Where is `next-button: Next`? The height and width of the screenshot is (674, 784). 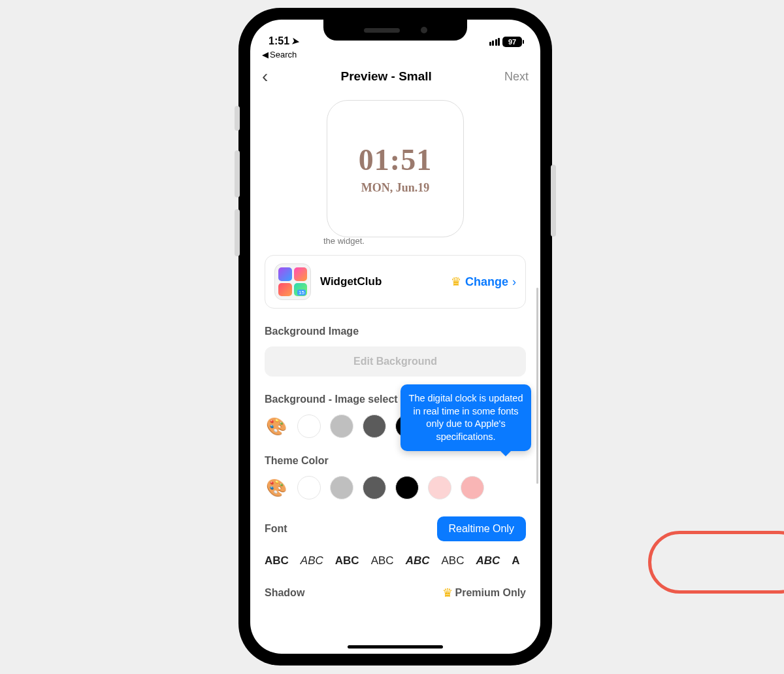
next-button: Next is located at coordinates (516, 77).